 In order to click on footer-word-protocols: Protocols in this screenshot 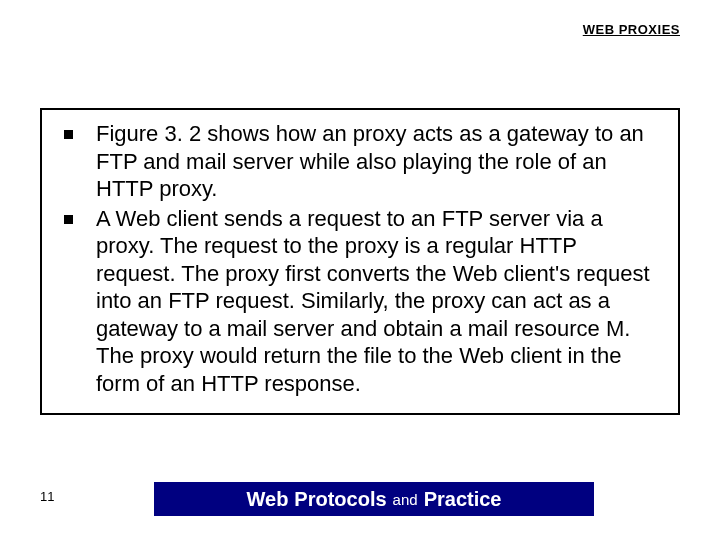, I will do `click(340, 500)`.